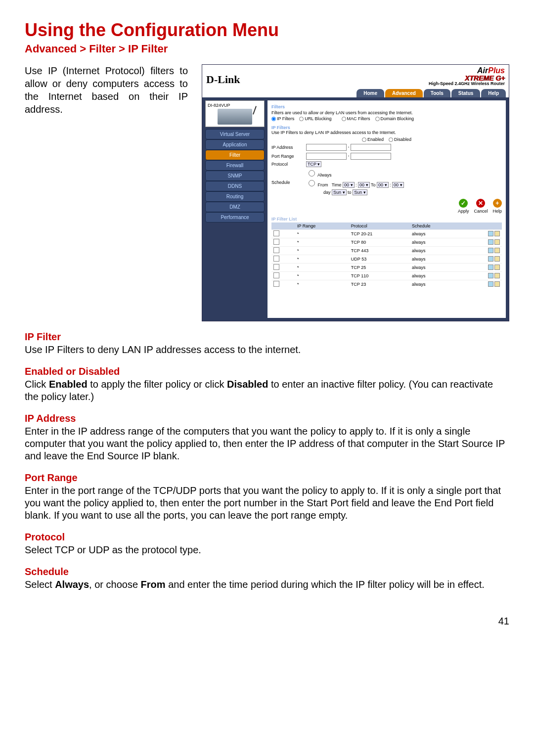 This screenshot has width=534, height=756. Describe the element at coordinates (283, 119) in the screenshot. I see `filter-type-ip-filters: IP Filters` at that location.